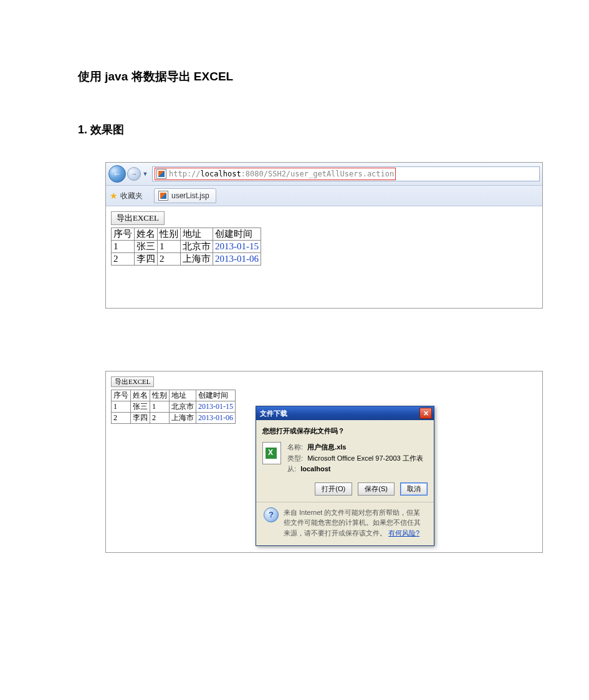  Describe the element at coordinates (346, 174) in the screenshot. I see `address-bar: http://localhost:8080/SSH2/user_getAllUs…` at that location.